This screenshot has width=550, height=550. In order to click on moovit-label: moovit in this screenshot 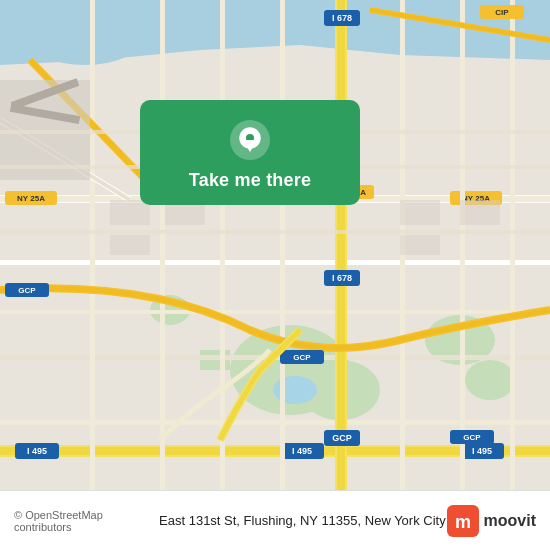, I will do `click(510, 521)`.